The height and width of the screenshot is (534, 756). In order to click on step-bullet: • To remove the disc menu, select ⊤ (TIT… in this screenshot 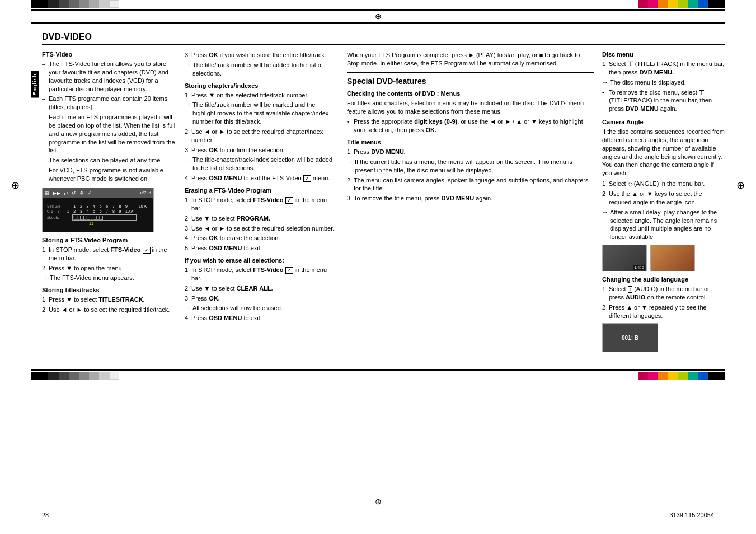, I will do `click(664, 101)`.